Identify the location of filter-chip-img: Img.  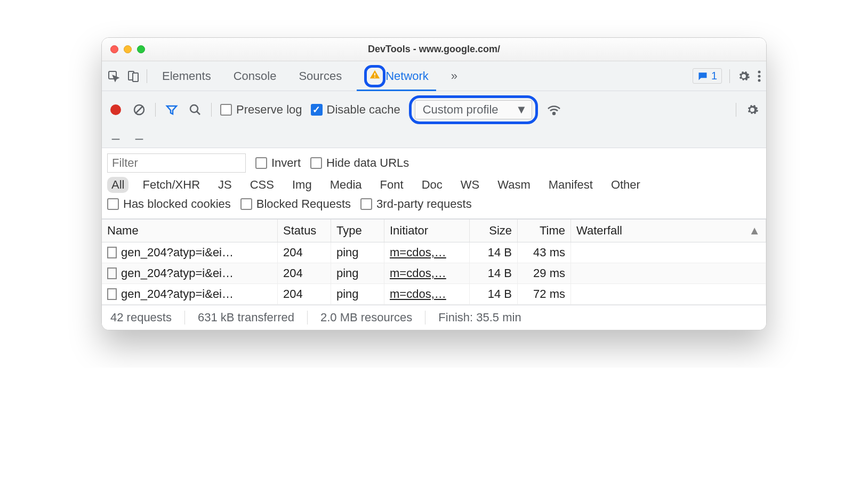
(302, 185).